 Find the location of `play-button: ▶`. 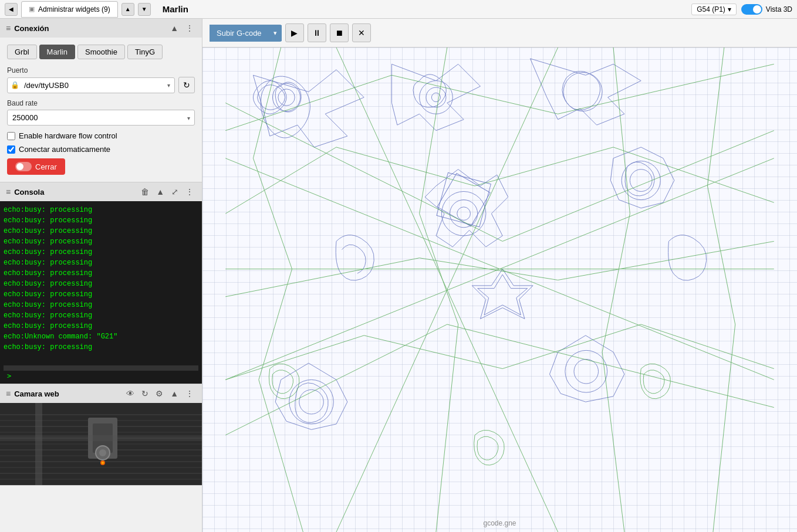

play-button: ▶ is located at coordinates (295, 33).